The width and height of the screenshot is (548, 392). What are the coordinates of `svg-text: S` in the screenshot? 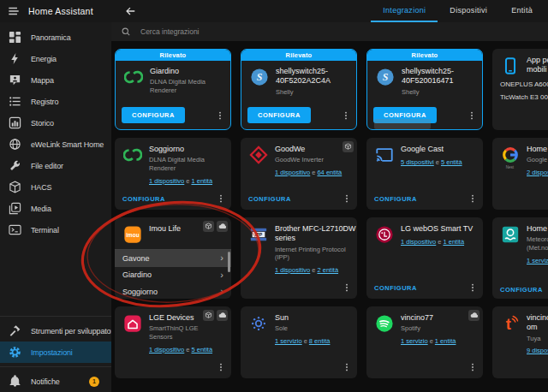 It's located at (385, 77).